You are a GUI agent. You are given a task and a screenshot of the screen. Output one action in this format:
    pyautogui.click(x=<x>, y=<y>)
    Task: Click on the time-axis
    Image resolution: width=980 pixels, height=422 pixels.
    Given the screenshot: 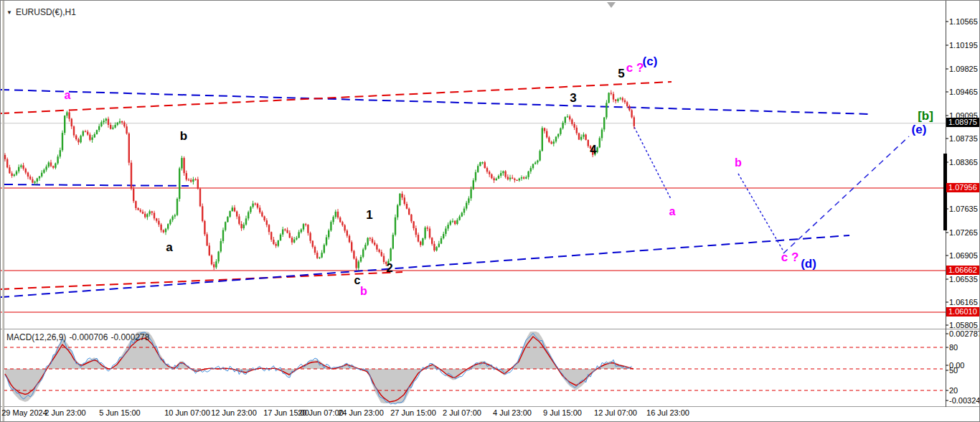 What is the action you would take?
    pyautogui.click(x=473, y=415)
    